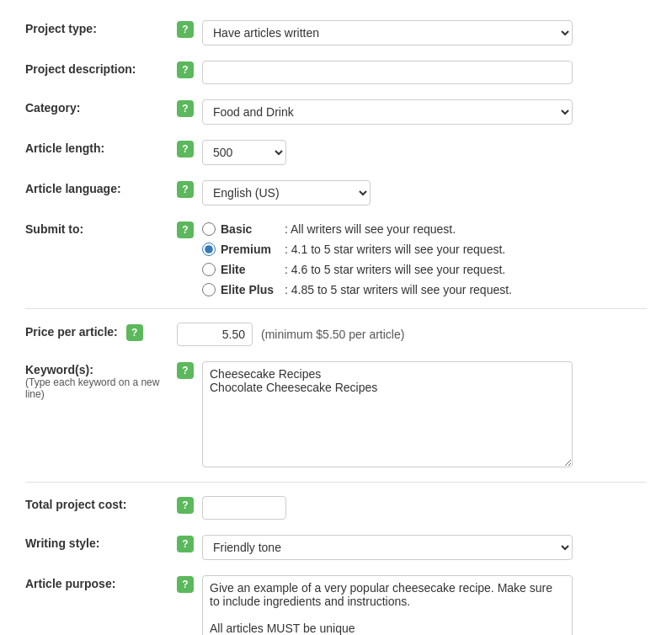 Image resolution: width=672 pixels, height=635 pixels. I want to click on writing-style-select: Friendly tone Formal Conversational Tech…, so click(387, 547).